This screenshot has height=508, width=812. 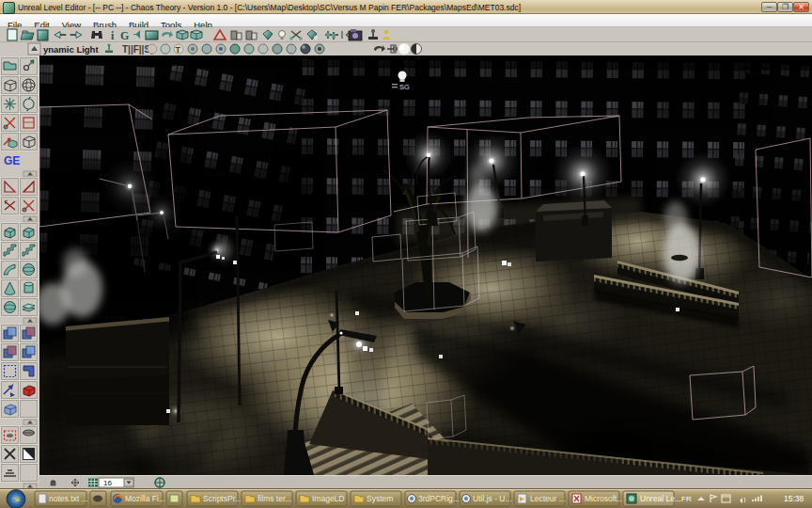 What do you see at coordinates (107, 484) in the screenshot?
I see `svg-text: 16` at bounding box center [107, 484].